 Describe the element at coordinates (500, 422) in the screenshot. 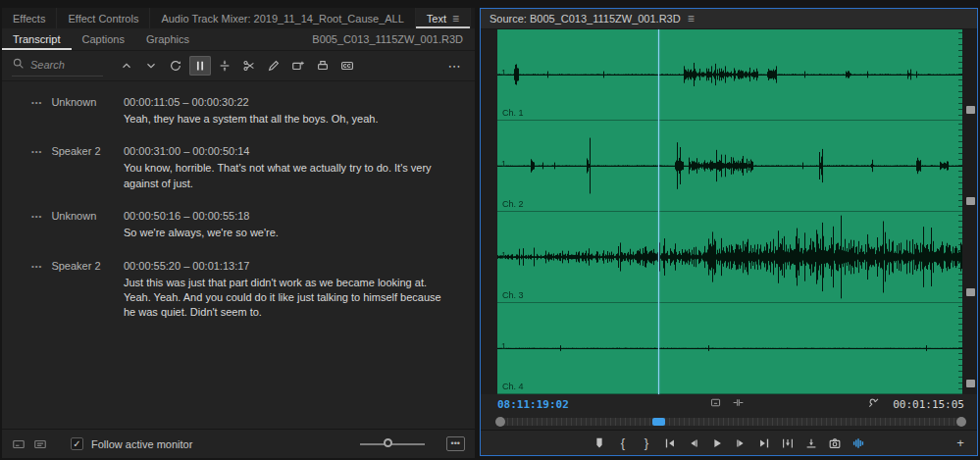

I see `zoom-handle-left` at that location.